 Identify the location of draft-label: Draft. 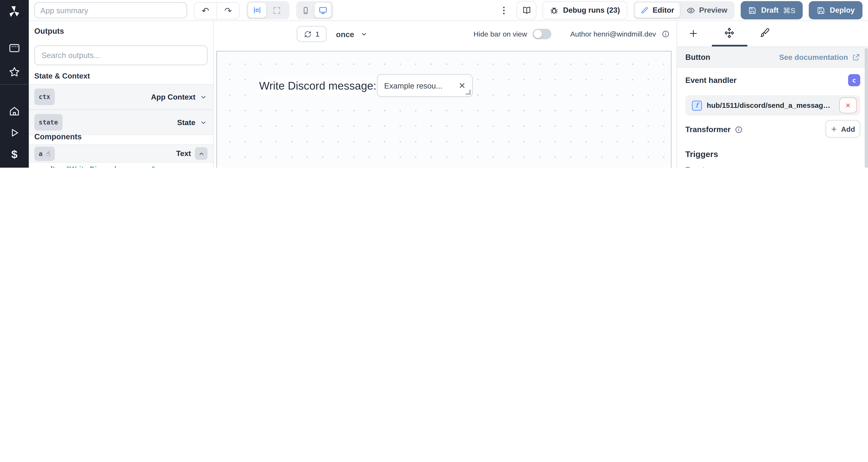
(770, 10).